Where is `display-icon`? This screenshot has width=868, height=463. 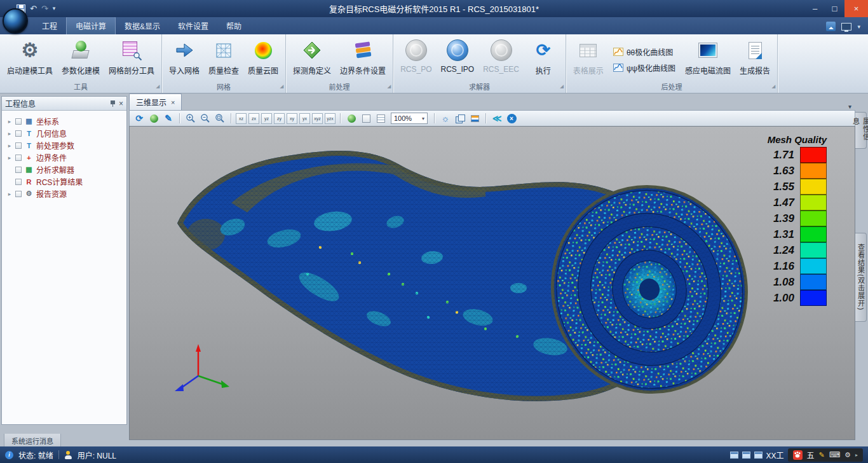
display-icon is located at coordinates (846, 27).